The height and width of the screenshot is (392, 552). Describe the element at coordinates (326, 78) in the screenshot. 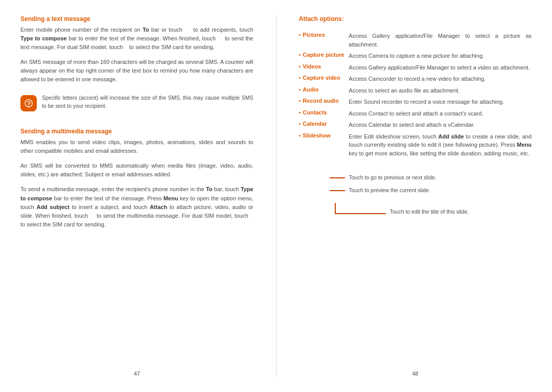

I see `attach-label-capture-video: Capture video` at that location.